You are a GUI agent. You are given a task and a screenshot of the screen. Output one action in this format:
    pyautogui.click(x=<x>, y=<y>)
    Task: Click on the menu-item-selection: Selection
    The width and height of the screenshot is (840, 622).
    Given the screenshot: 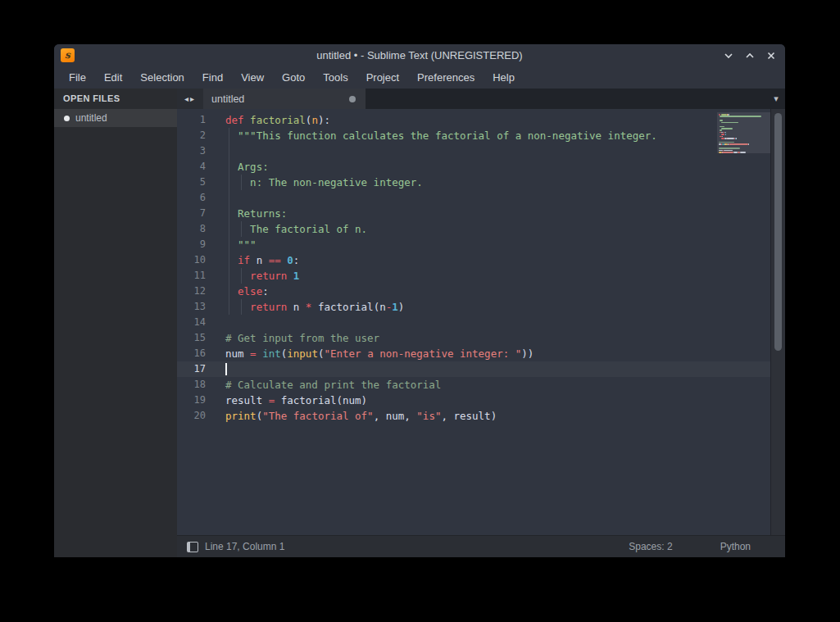 What is the action you would take?
    pyautogui.click(x=162, y=77)
    